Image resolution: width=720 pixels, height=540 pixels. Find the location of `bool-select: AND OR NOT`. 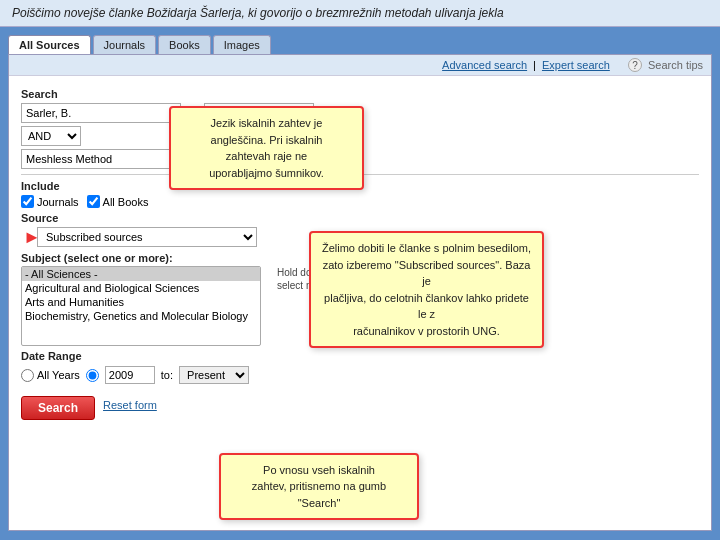

bool-select: AND OR NOT is located at coordinates (51, 136).